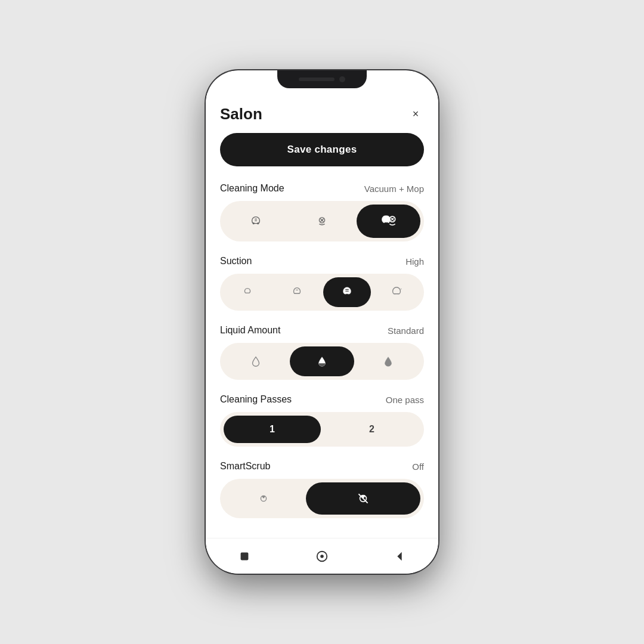  Describe the element at coordinates (322, 352) in the screenshot. I see `section-liquid-amount: Liquid Amount Standard` at that location.